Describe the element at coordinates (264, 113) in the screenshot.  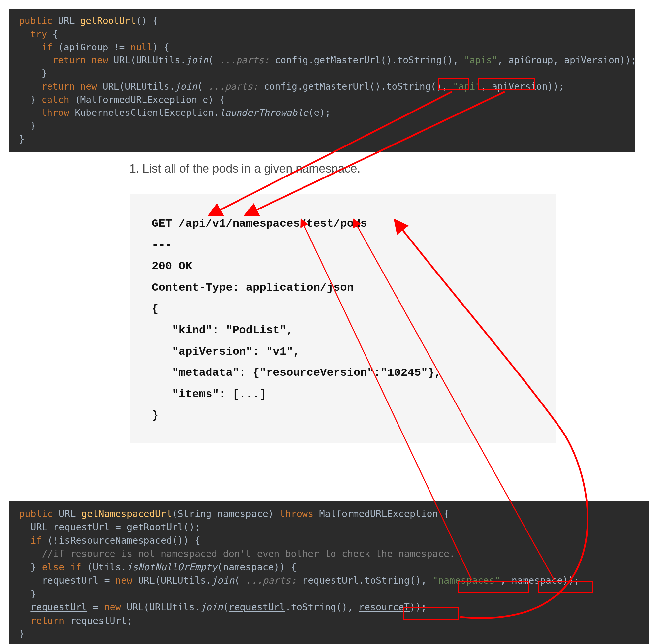
I see `fn-launder: launderThrowable` at that location.